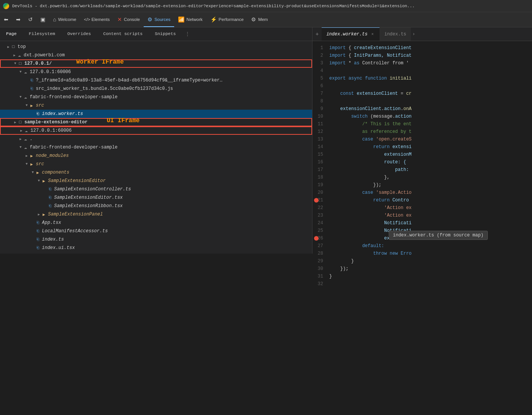 Image resolution: width=532 pixels, height=415 pixels. Describe the element at coordinates (44, 181) in the screenshot. I see `folder-icon-see: ▶` at that location.